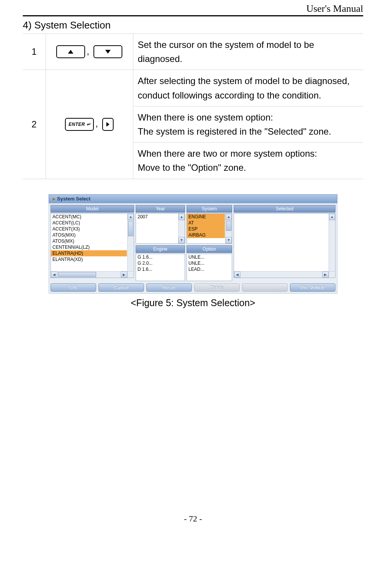 The height and width of the screenshot is (588, 386). What do you see at coordinates (108, 52) in the screenshot?
I see `down-key` at bounding box center [108, 52].